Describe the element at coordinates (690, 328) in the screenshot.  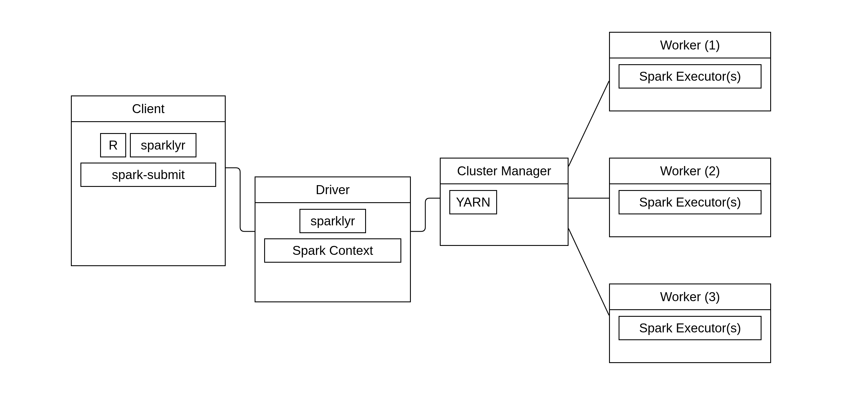
I see `worker-3-executor-chip: Spark Executor(s)` at that location.